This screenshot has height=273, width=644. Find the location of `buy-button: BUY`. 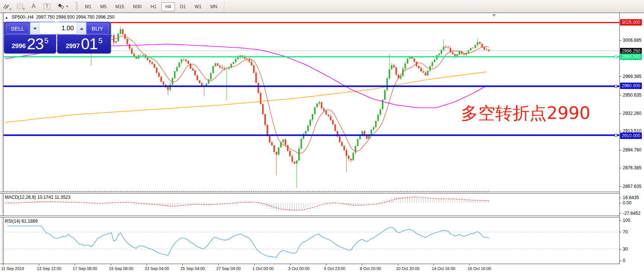

buy-button: BUY is located at coordinates (97, 28).